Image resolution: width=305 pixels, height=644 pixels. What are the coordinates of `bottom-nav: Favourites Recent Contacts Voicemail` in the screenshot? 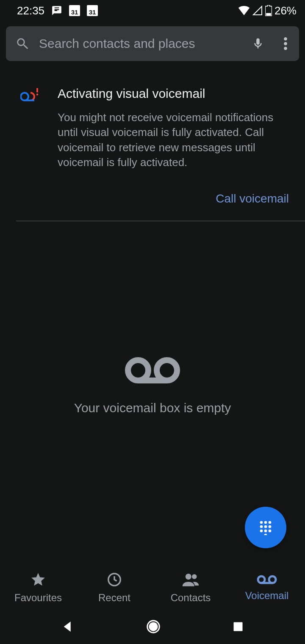 It's located at (152, 588).